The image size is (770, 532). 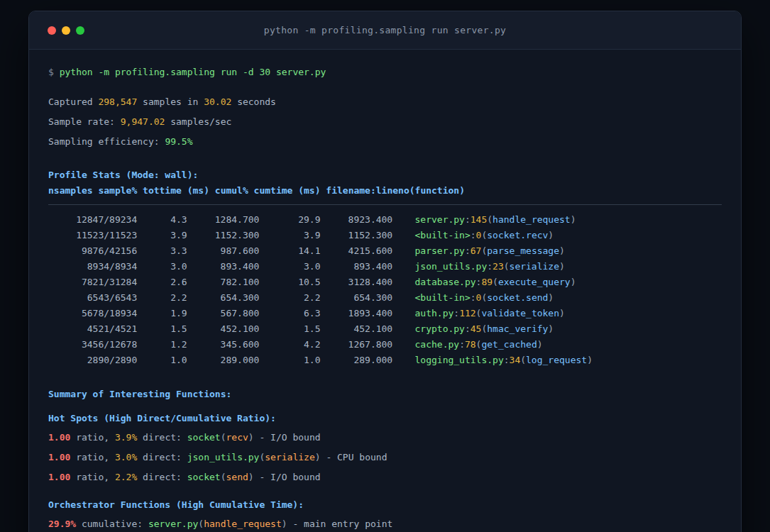 What do you see at coordinates (517, 235) in the screenshot?
I see `function-name: socket.recv` at bounding box center [517, 235].